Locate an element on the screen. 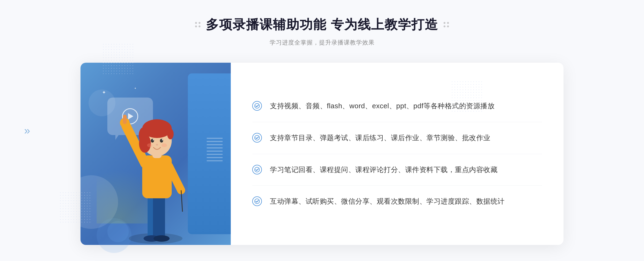 The image size is (644, 261). title-row: 多项录播课辅助功能 专为线上教学打造 is located at coordinates (322, 25).